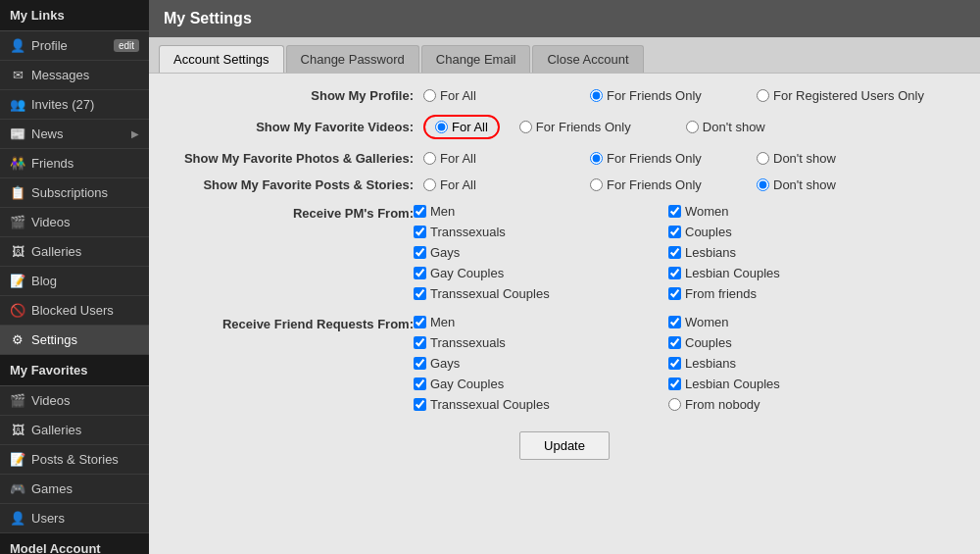  Describe the element at coordinates (766, 384) in the screenshot. I see `friends-lesbian-couples: Lesbian Couples` at that location.